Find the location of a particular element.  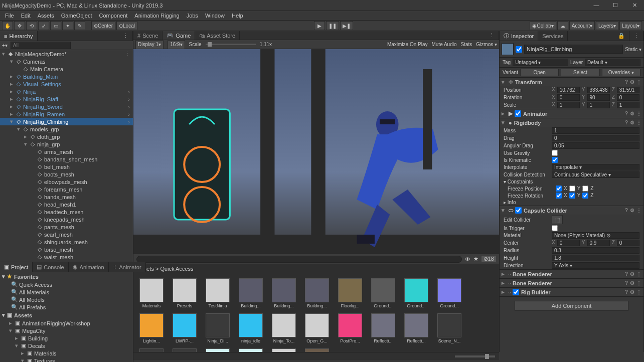

object-name-input is located at coordinates (574, 49).